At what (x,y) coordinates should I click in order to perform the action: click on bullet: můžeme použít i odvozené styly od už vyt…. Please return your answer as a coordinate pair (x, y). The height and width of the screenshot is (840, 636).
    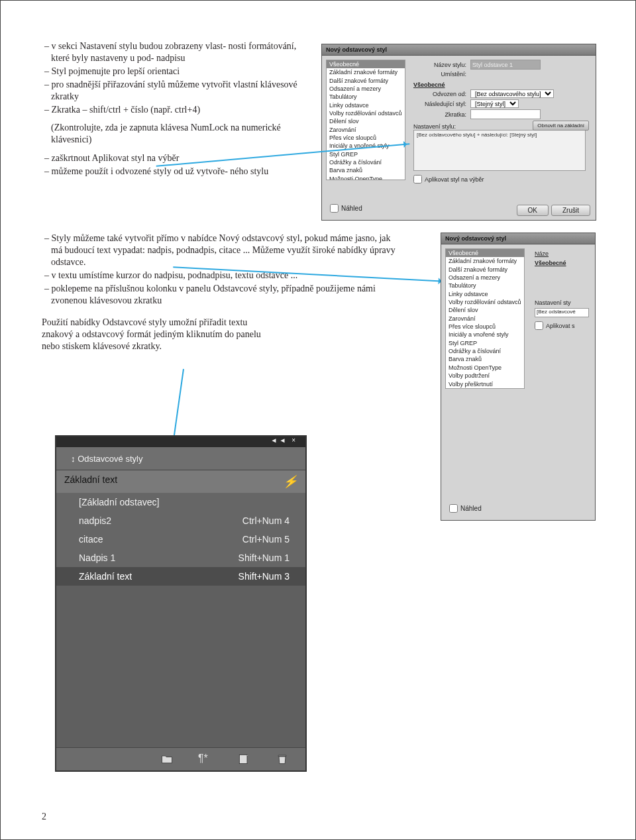
    Looking at the image, I should click on (174, 172).